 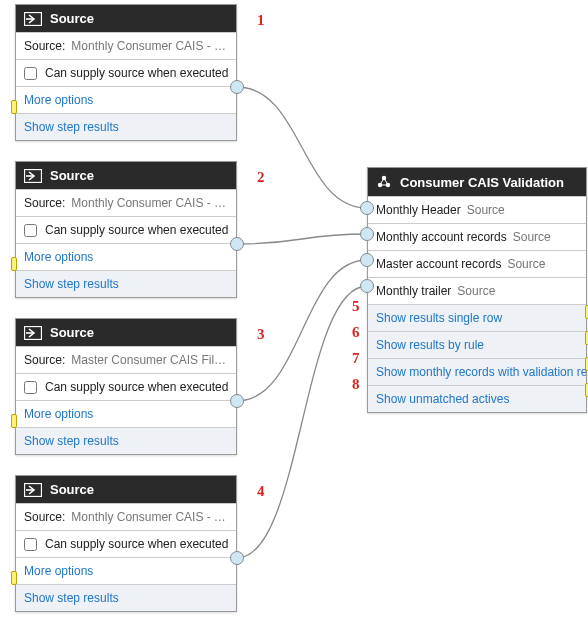 I want to click on source-value: Monthly Consumer CAIS - Hea..., so click(x=150, y=46).